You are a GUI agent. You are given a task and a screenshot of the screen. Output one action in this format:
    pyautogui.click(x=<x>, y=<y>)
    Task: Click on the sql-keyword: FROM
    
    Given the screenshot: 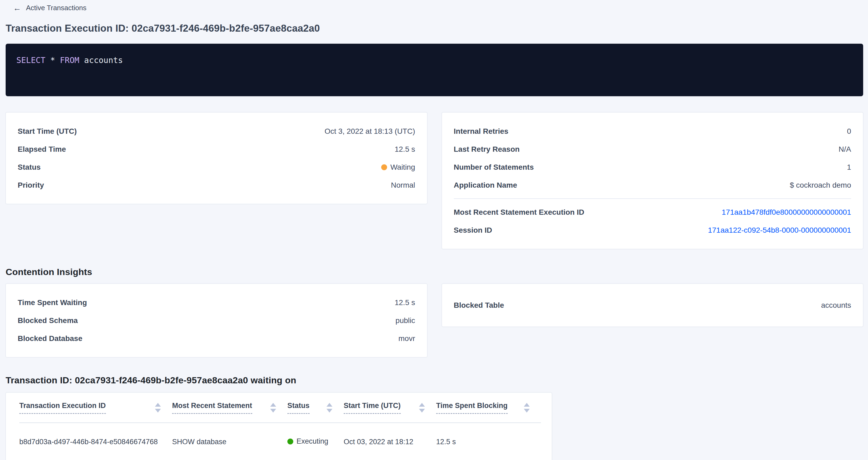 What is the action you would take?
    pyautogui.click(x=69, y=60)
    